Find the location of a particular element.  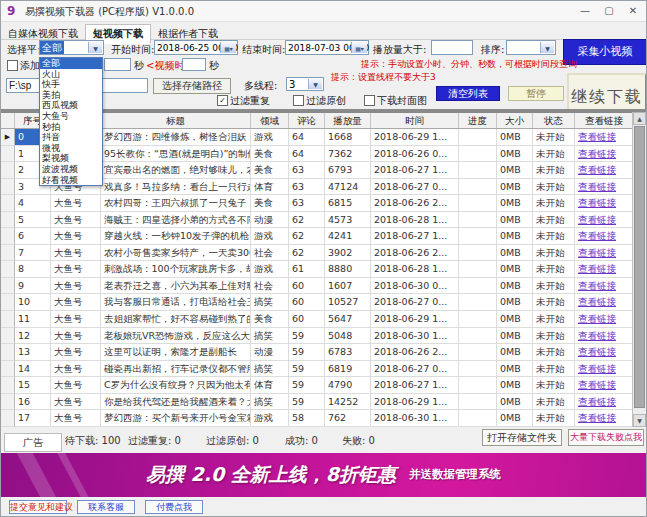

duration-max-input is located at coordinates (194, 64).